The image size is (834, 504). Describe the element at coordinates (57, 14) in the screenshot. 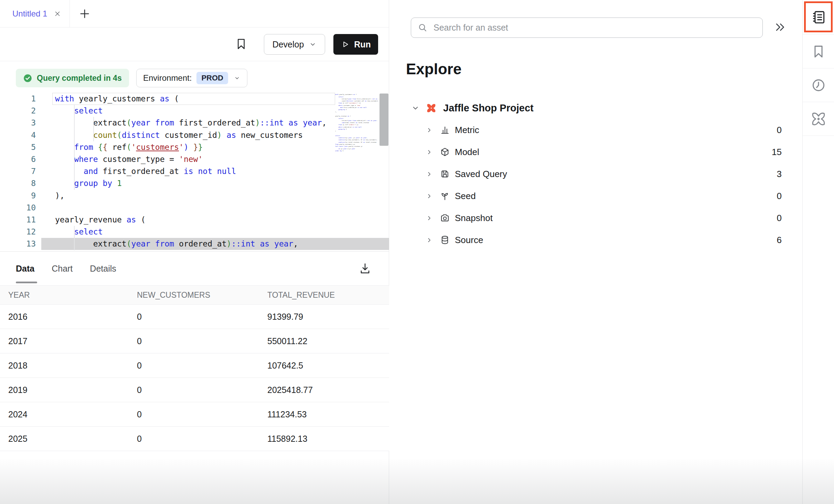

I see `close-icon` at that location.